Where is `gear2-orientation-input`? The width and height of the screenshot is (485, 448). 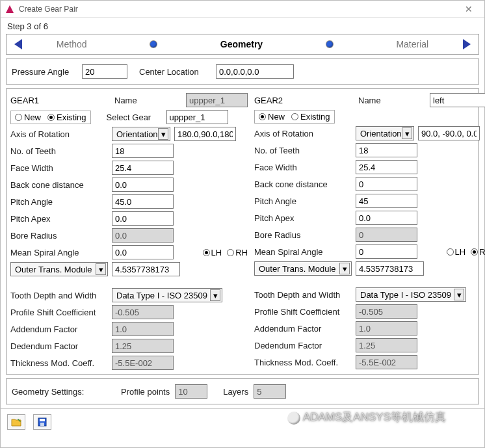
gear2-orientation-input is located at coordinates (449, 133).